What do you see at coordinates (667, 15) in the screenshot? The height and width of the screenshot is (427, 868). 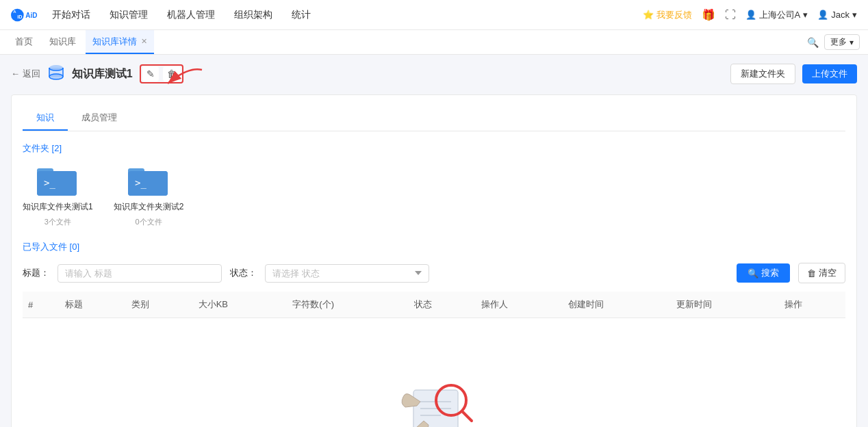 I see `feedback-link: ⭐ 我要反馈` at bounding box center [667, 15].